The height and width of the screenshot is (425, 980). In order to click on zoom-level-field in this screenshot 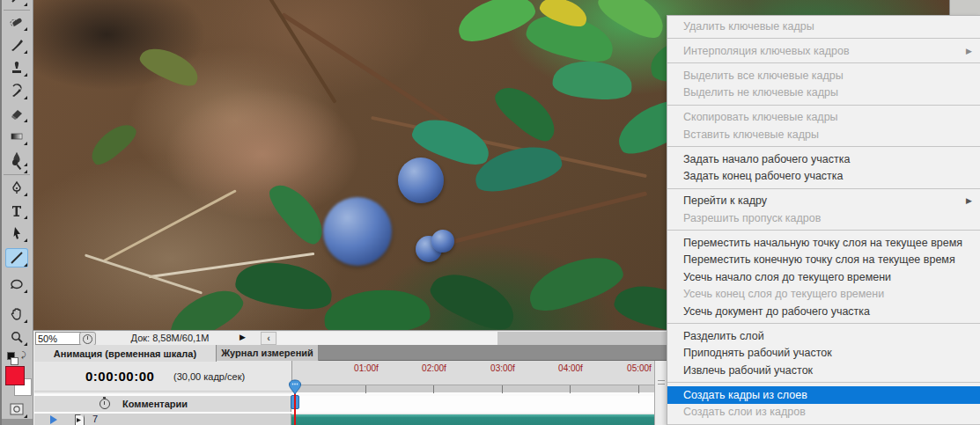, I will do `click(58, 338)`.